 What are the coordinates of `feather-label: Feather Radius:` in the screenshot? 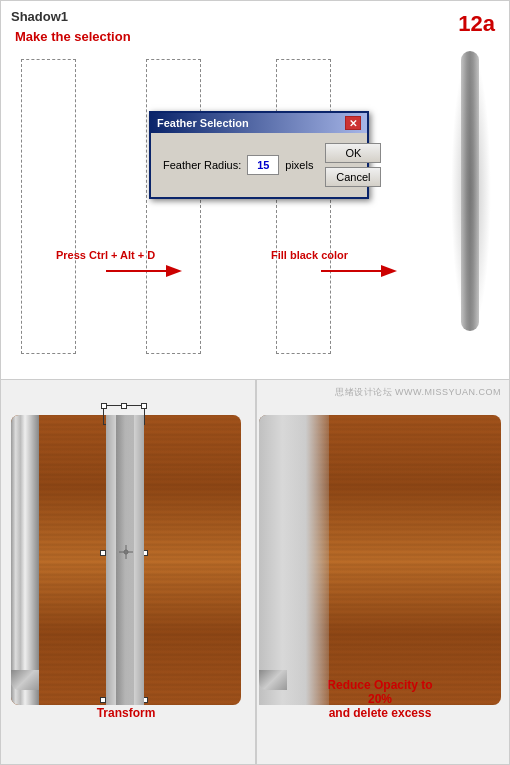 It's located at (202, 165).